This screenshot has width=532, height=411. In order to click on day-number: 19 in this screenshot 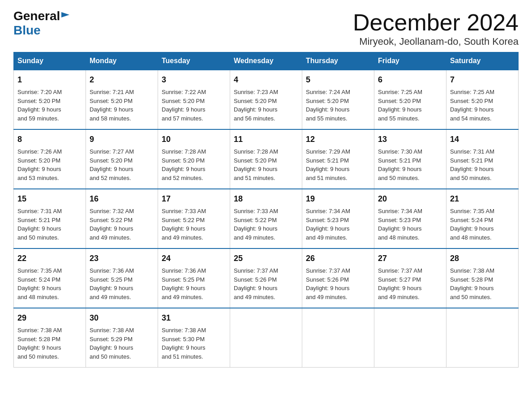, I will do `click(338, 199)`.